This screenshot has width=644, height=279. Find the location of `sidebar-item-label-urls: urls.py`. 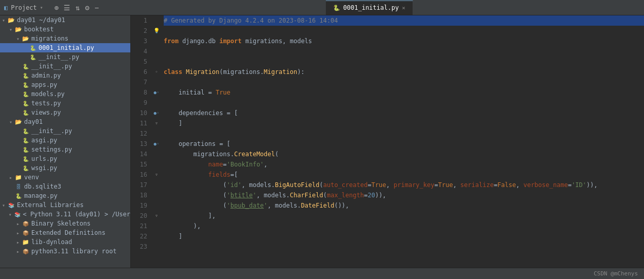

sidebar-item-label-urls: urls.py is located at coordinates (44, 159).